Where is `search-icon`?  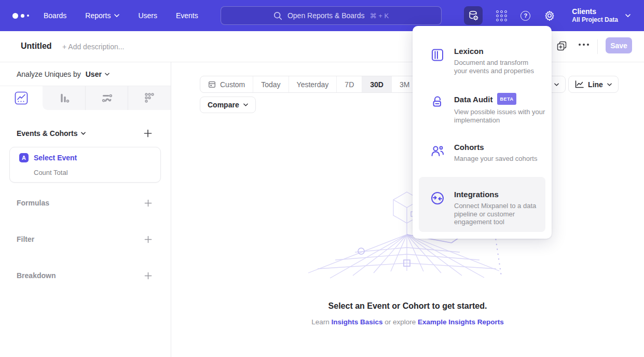 search-icon is located at coordinates (278, 16).